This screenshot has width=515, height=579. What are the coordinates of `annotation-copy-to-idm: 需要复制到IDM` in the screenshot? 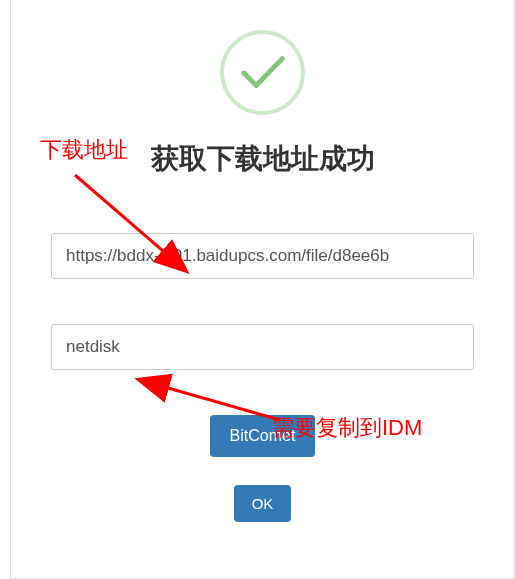 It's located at (347, 428).